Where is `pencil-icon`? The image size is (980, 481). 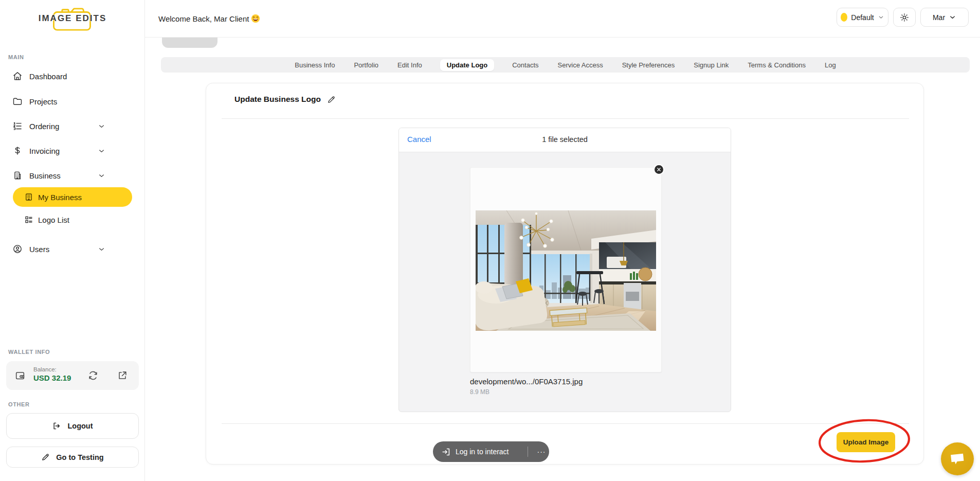 pencil-icon is located at coordinates (45, 457).